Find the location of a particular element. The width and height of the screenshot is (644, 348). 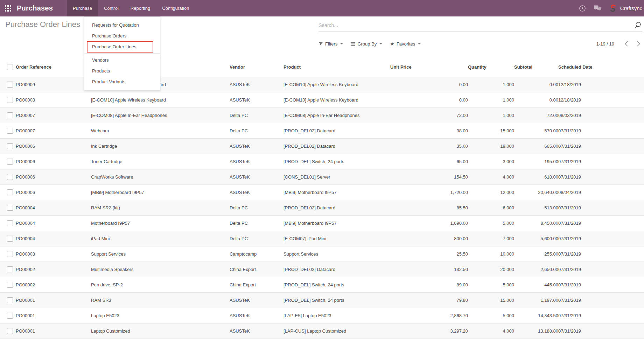

messages-chat-icon is located at coordinates (597, 8).